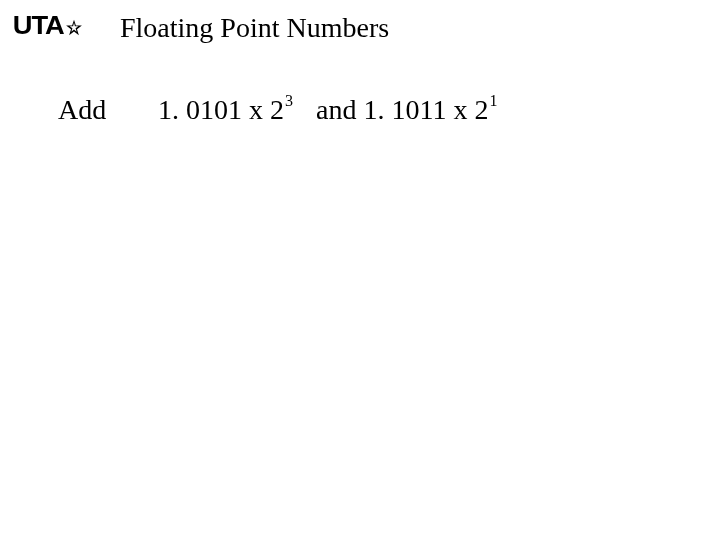  Describe the element at coordinates (323, 110) in the screenshot. I see `expression: 1. 0101 x 2 3 and 1. 1011 x 2 1` at that location.